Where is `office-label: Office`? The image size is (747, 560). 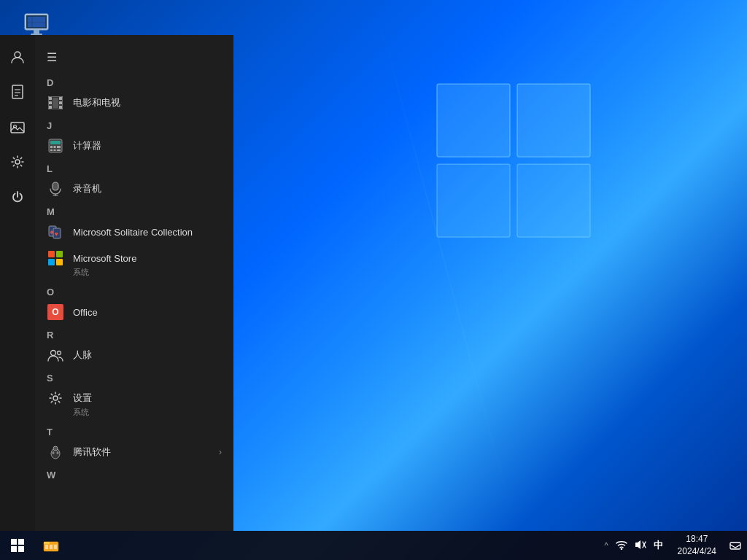 office-label: Office is located at coordinates (85, 312).